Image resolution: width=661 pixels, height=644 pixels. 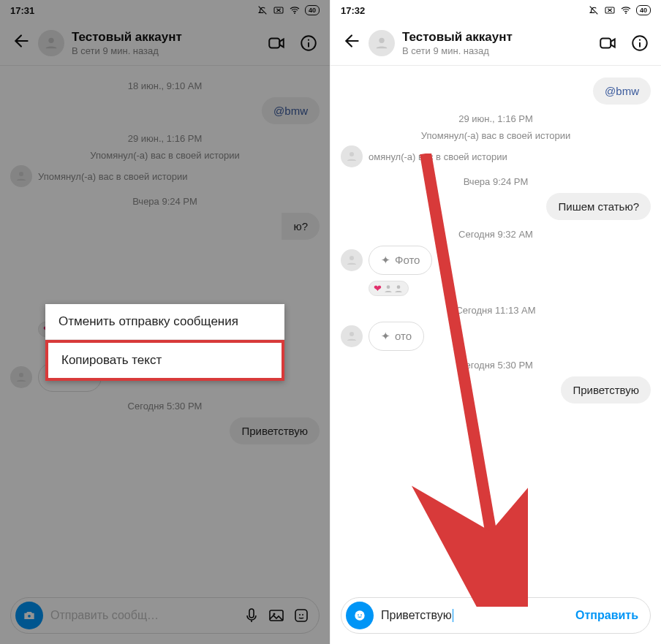 What do you see at coordinates (607, 615) in the screenshot?
I see `send-button: Отправить` at bounding box center [607, 615].